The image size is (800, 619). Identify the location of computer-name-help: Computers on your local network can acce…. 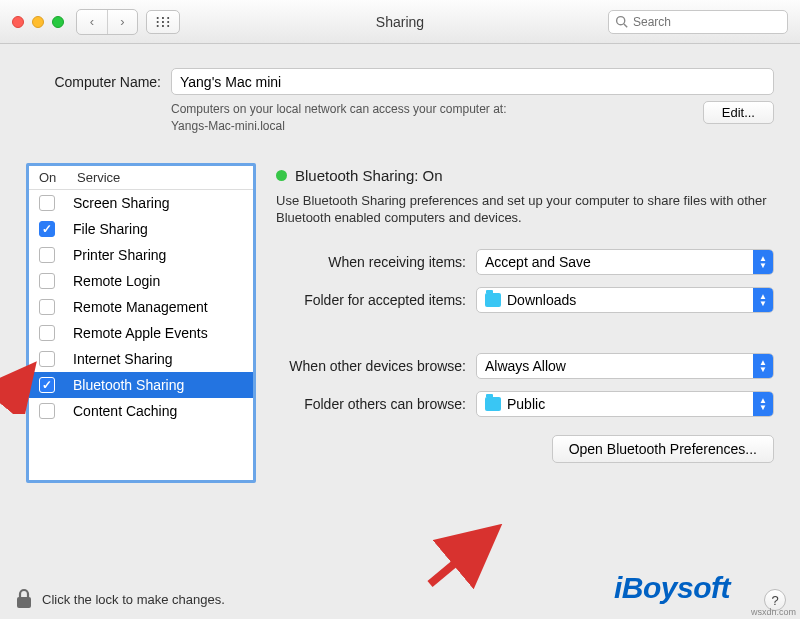
(427, 118).